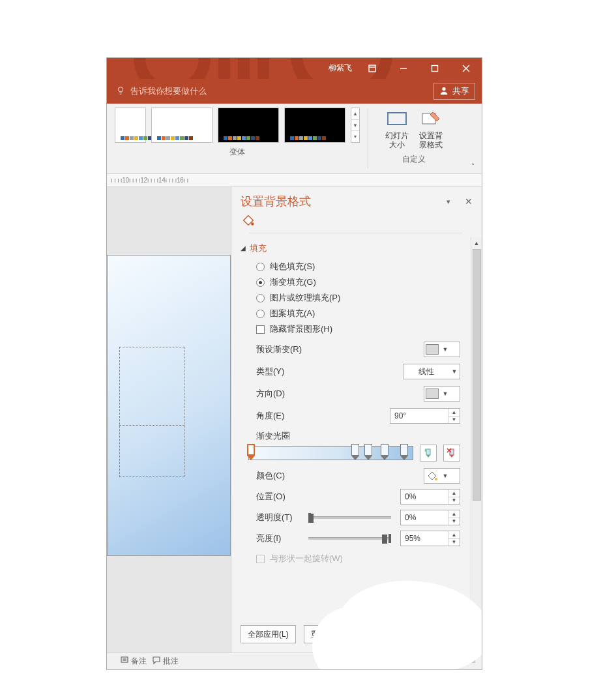 Image resolution: width=616 pixels, height=689 pixels. What do you see at coordinates (295, 139) in the screenshot?
I see `ribbon: ▲▼▾ 变体 幻灯片 大小 设置背 景格式` at bounding box center [295, 139].